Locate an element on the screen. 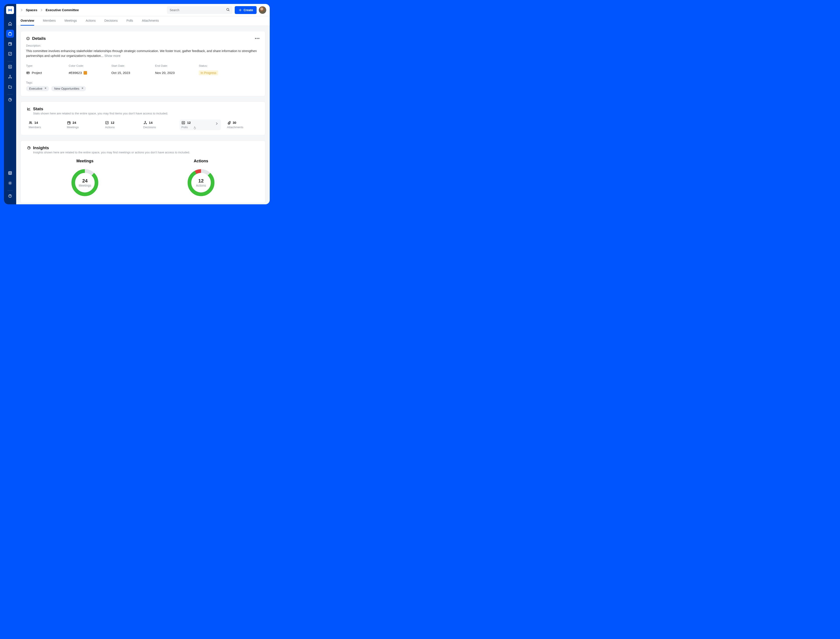  insight-meetings-label: Meetings is located at coordinates (85, 186).